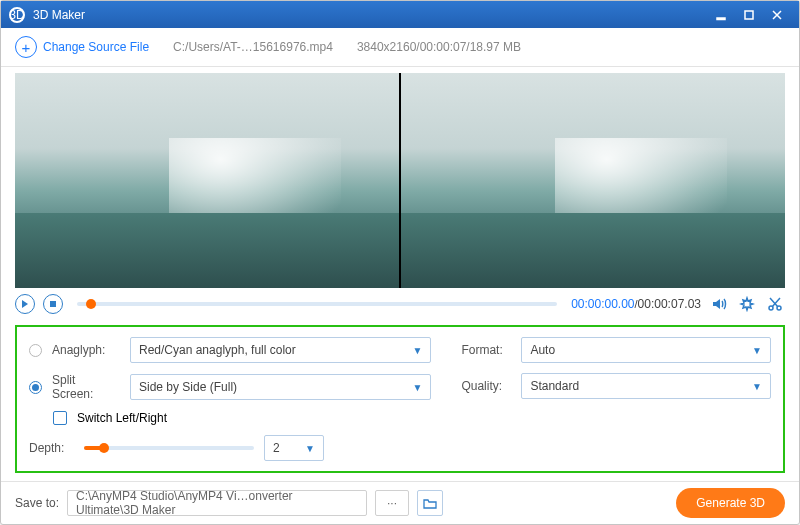 The image size is (800, 525). I want to click on source-file-info: 3840x2160/00:00:07/18.97 MB, so click(439, 47).